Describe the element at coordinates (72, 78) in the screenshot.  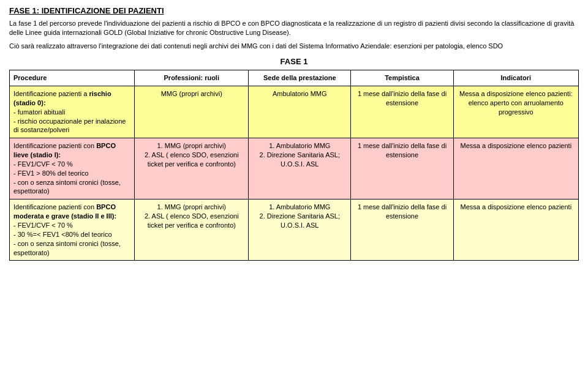
I see `header-procedure: Procedure` at that location.